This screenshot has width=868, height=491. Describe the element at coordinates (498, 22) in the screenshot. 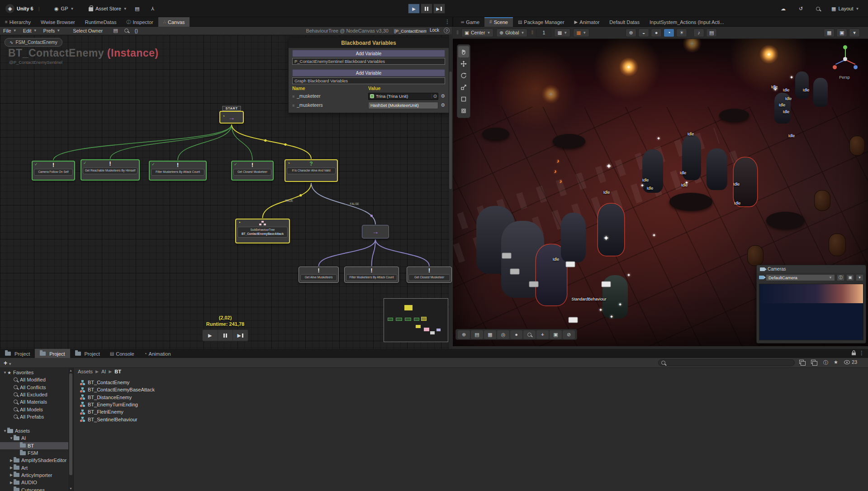

I see `tab-scene: #Scene` at that location.